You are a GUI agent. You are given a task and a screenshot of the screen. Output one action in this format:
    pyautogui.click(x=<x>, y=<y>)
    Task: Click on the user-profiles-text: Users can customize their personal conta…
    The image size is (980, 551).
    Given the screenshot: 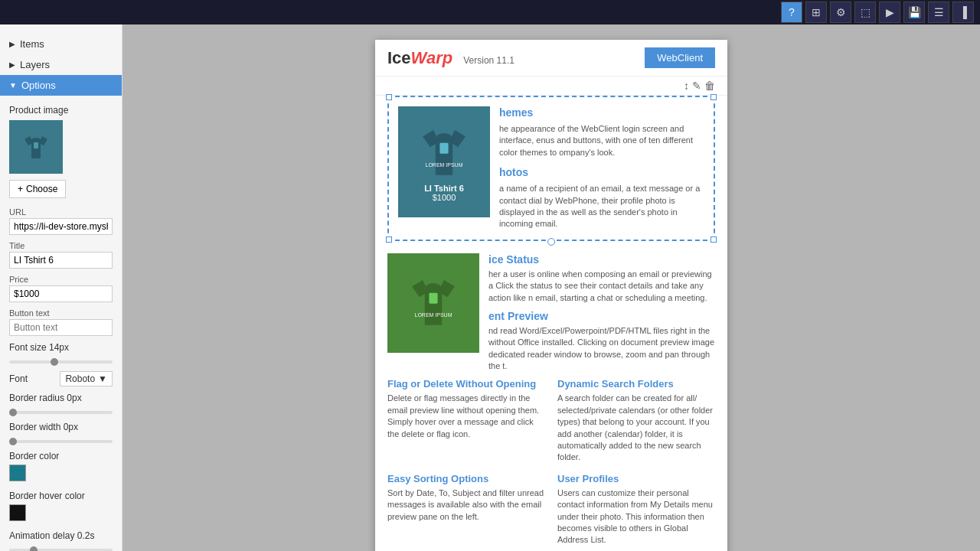 What is the action you would take?
    pyautogui.click(x=636, y=517)
    